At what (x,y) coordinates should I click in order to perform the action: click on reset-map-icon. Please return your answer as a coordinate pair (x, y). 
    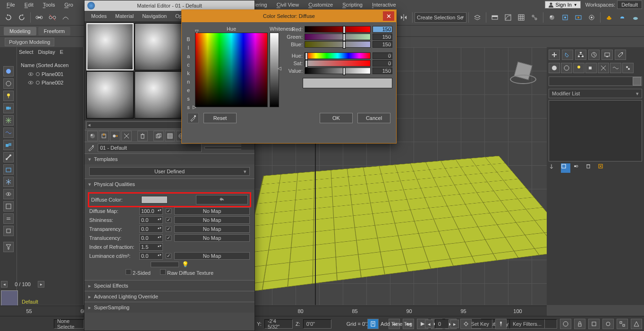
    Looking at the image, I should click on (127, 136).